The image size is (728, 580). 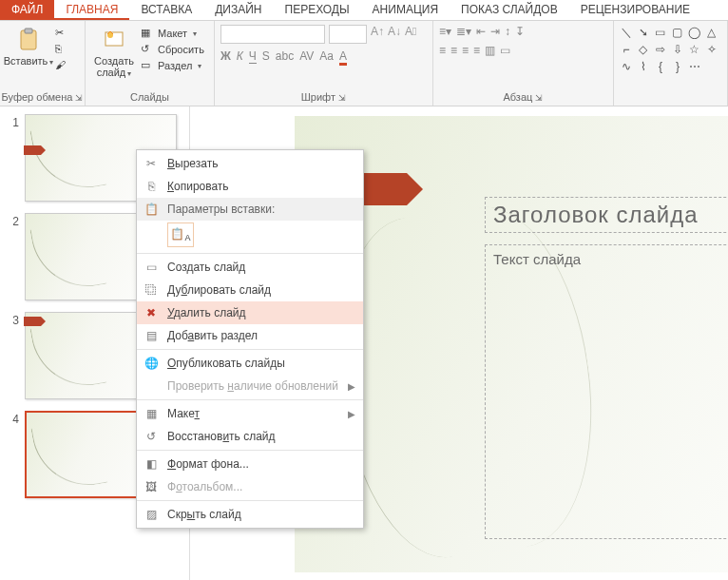 What do you see at coordinates (250, 436) in the screenshot?
I see `ctx-restore: ↺Восстановить слайд` at bounding box center [250, 436].